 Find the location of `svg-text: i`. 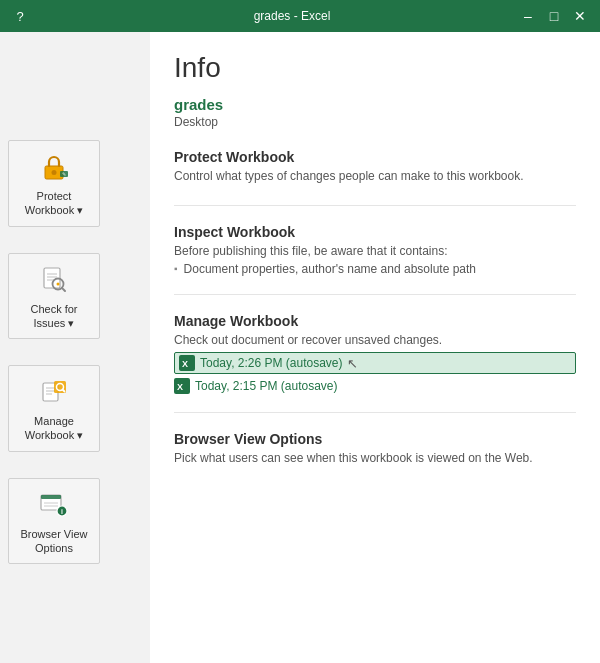

svg-text: i is located at coordinates (62, 512).